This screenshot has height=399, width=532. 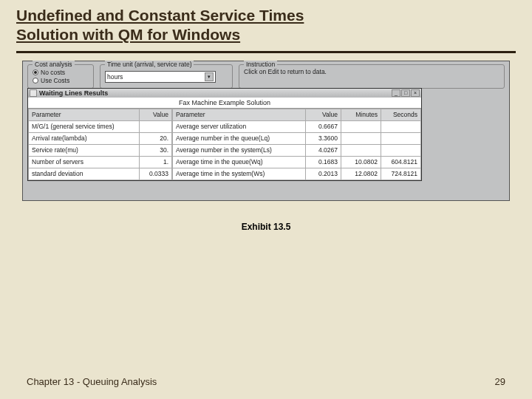 What do you see at coordinates (297, 138) in the screenshot?
I see `table-row: Average number in the queue(Lq)3.3600` at bounding box center [297, 138].